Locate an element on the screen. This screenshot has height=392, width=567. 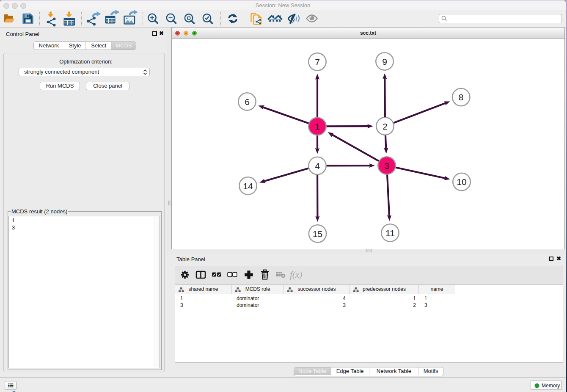
svg-text: 2 is located at coordinates (385, 126).